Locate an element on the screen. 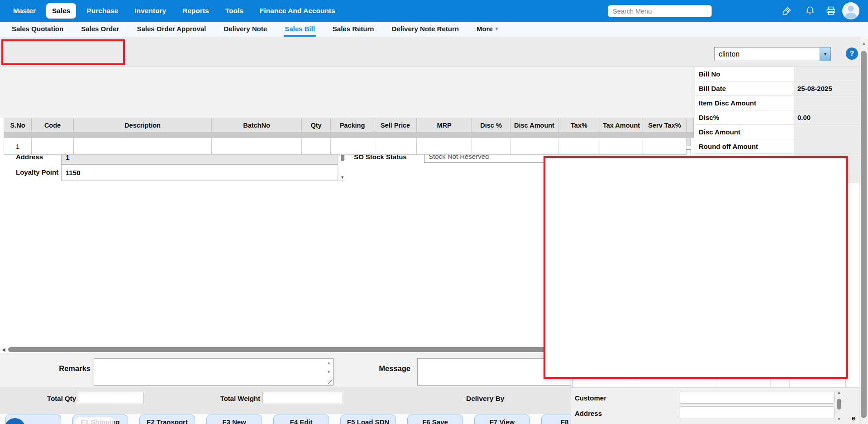 The width and height of the screenshot is (868, 424). tab-more: More▾ is located at coordinates (487, 29).